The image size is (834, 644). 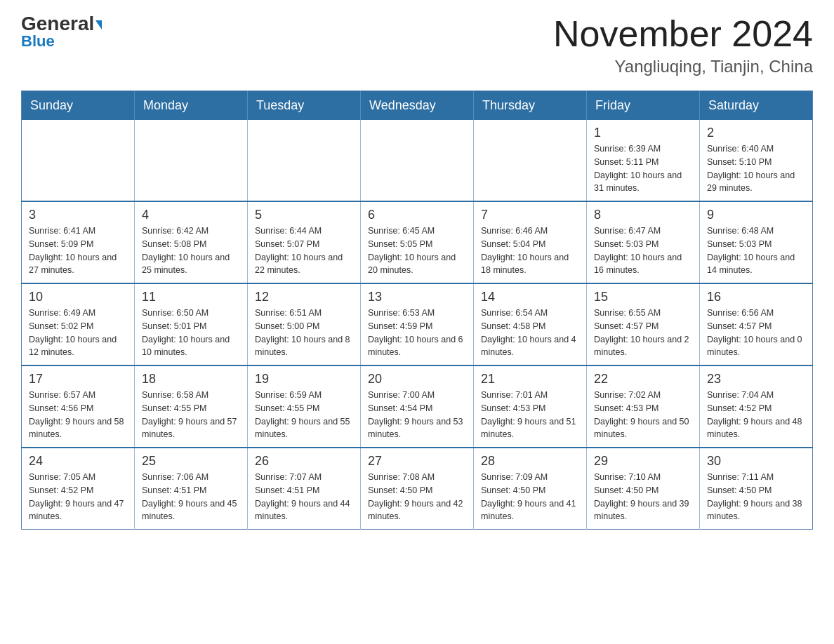 I want to click on week-row-0: 1Sunrise: 6:39 AM Sunset: 5:11 PM Daylig…, so click(x=417, y=161).